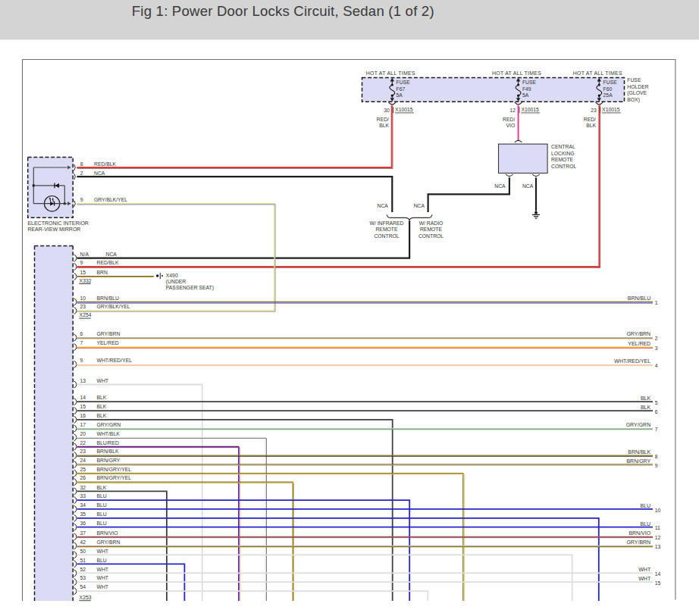 The image size is (699, 616). Describe the element at coordinates (657, 403) in the screenshot. I see `svg-text: 5` at that location.